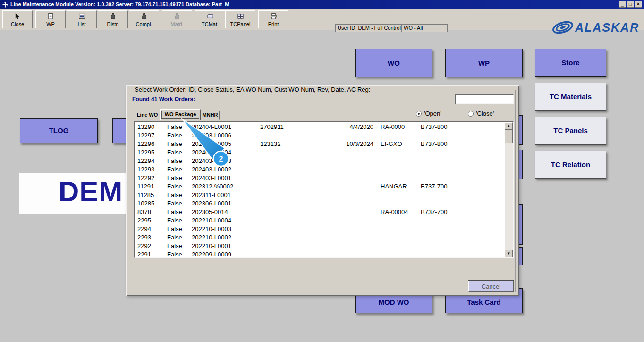 The width and height of the screenshot is (644, 342). I want to click on toolbar-close-button: Close, so click(17, 19).